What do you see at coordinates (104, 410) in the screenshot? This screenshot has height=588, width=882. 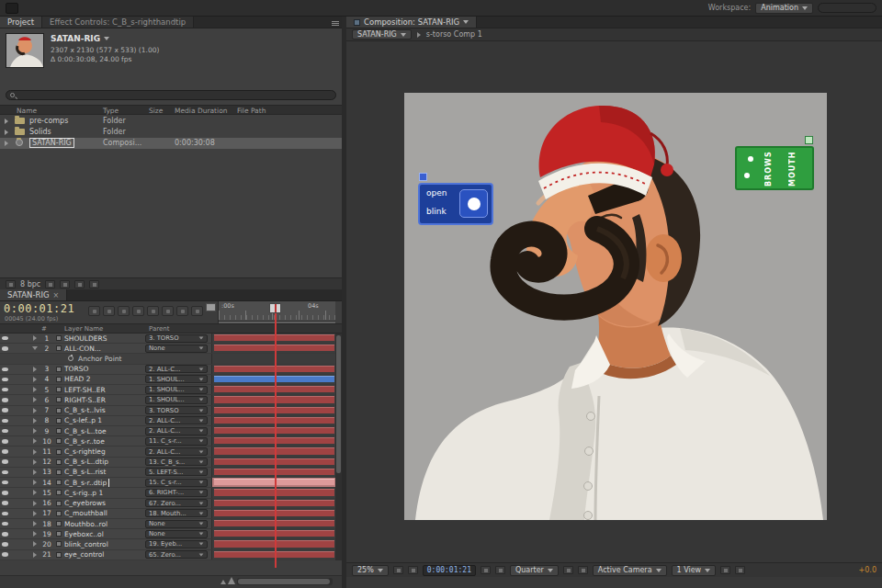 I see `layer-name-cell: C_B_s-t..lvis` at bounding box center [104, 410].